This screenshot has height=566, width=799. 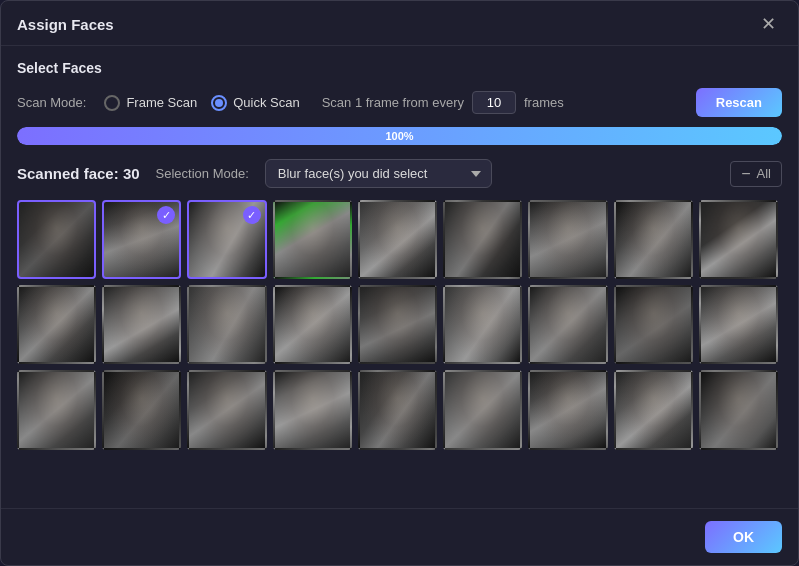 I want to click on quick-scan-option: Quick Scan, so click(x=255, y=103).